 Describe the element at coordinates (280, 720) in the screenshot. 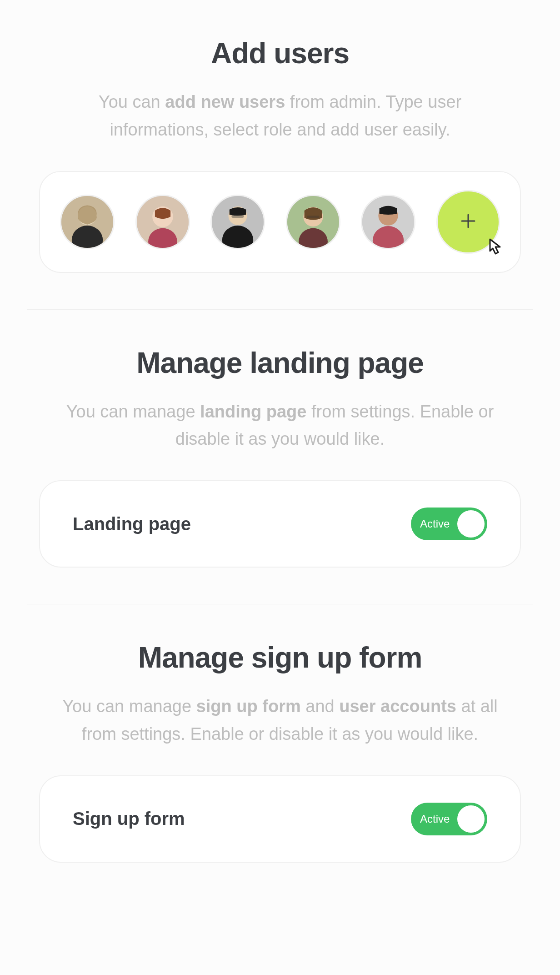

I see `sign-up-description: You can manage sign up form and user acc…` at that location.